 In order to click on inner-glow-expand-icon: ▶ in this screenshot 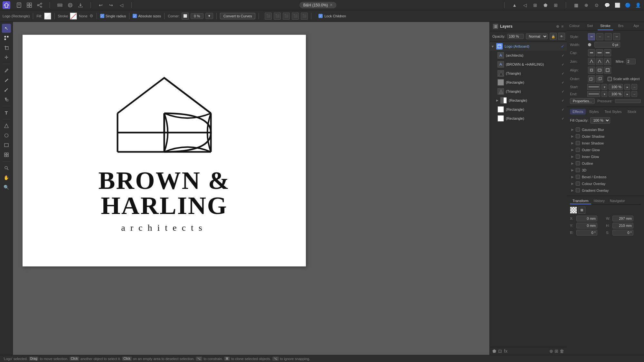, I will do `click(573, 156)`.